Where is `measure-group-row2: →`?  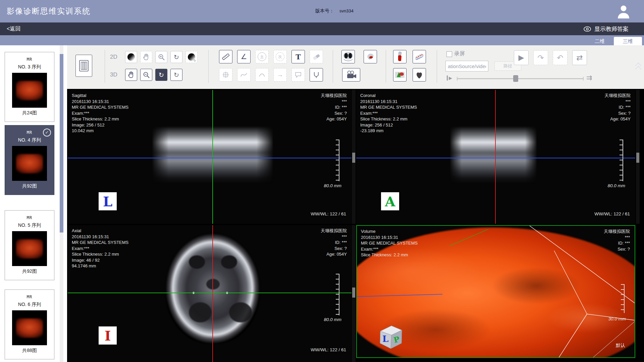
measure-group-row2: → is located at coordinates (271, 75).